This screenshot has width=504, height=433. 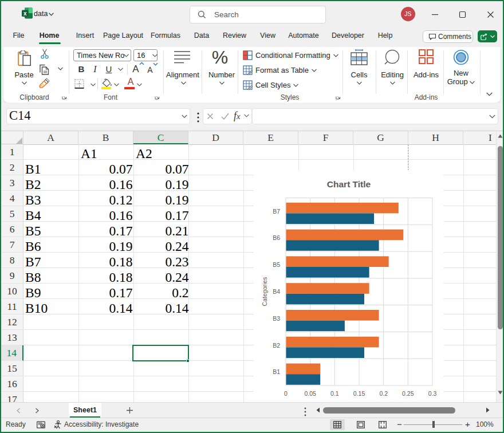 I want to click on svg-text: B6, so click(x=276, y=238).